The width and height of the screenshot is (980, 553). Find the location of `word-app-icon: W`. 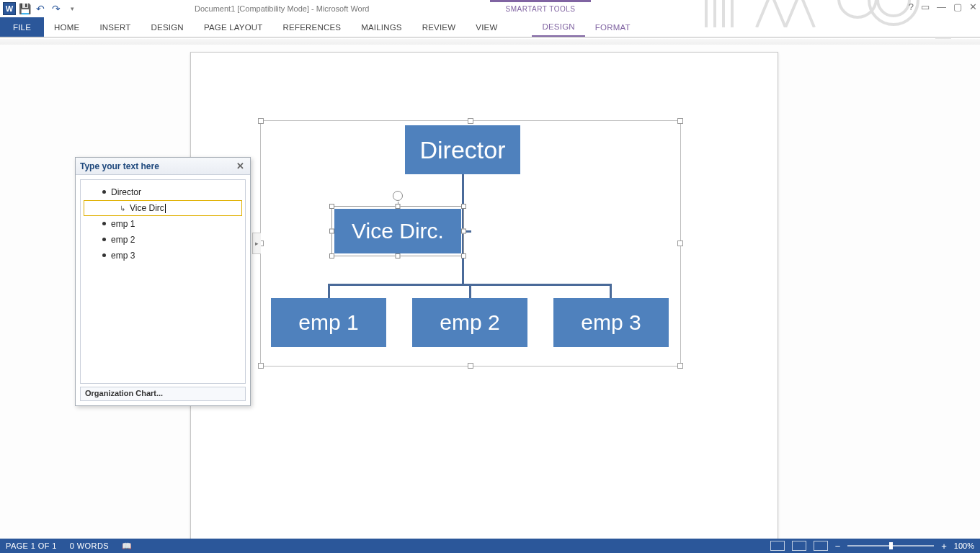

word-app-icon: W is located at coordinates (9, 9).